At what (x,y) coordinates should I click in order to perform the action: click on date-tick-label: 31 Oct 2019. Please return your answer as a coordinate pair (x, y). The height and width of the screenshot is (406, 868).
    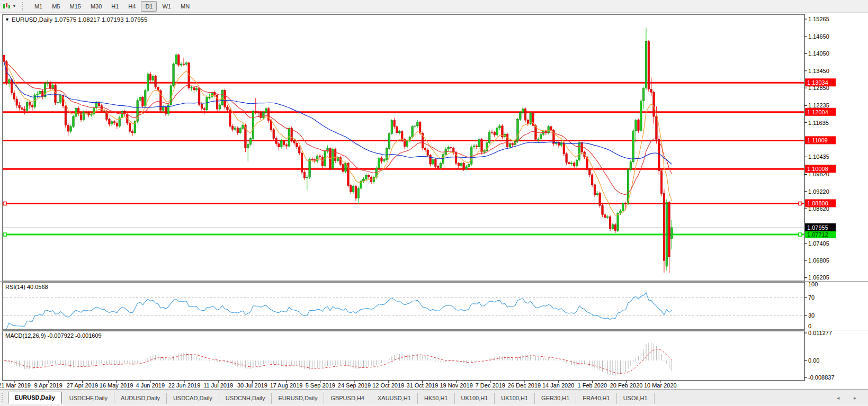
    Looking at the image, I should click on (422, 385).